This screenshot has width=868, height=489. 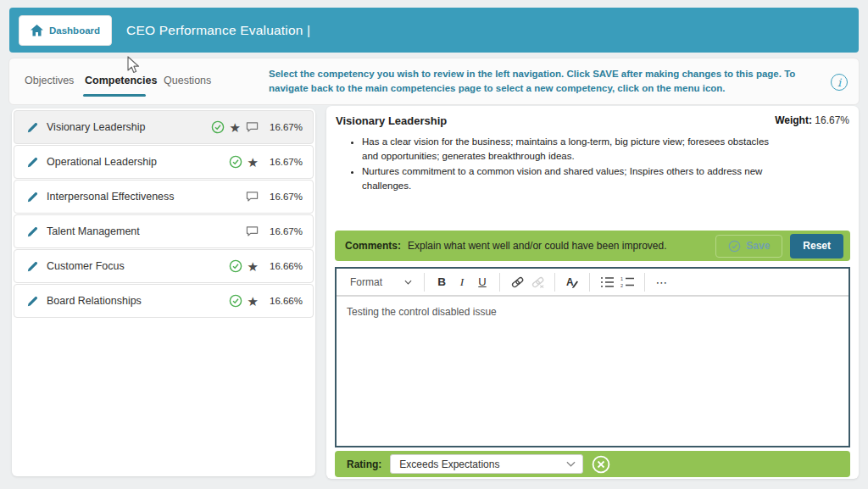 What do you see at coordinates (434, 31) in the screenshot?
I see `app-header: Dashboard CEO Performance Evaluation |` at bounding box center [434, 31].